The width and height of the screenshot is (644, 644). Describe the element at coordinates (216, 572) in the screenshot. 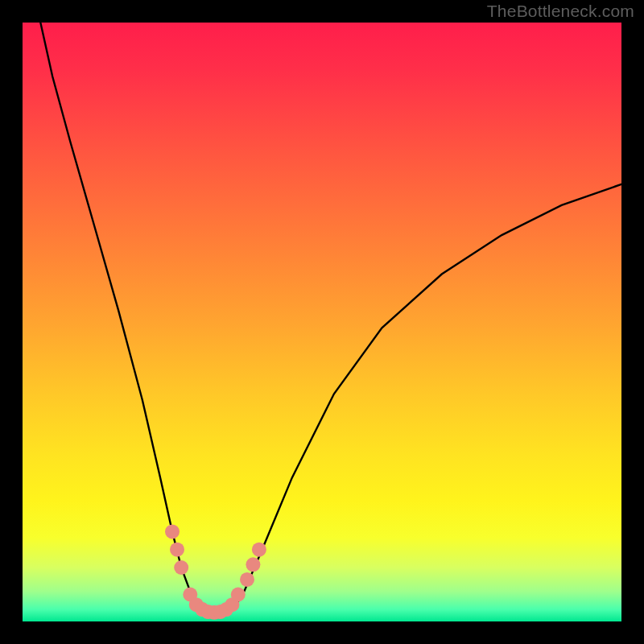

I see `highlight-dots` at that location.